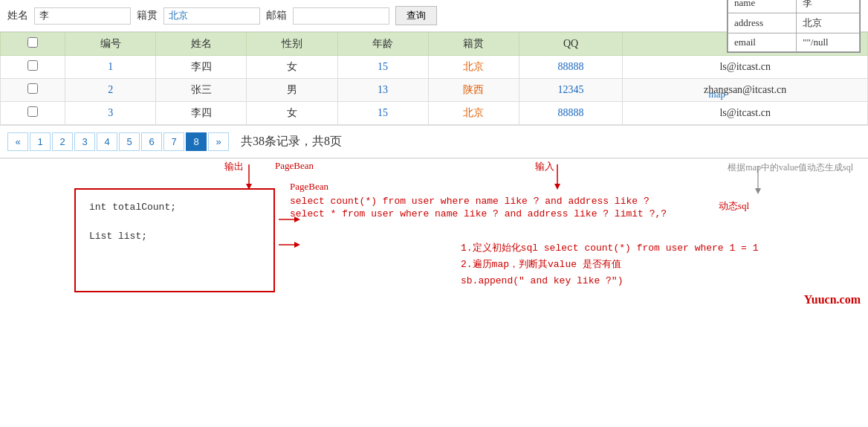 Image resolution: width=868 pixels, height=427 pixels. I want to click on table-row: 1 李四 女 15 北京 88888 ls@itcast.cn, so click(434, 67).